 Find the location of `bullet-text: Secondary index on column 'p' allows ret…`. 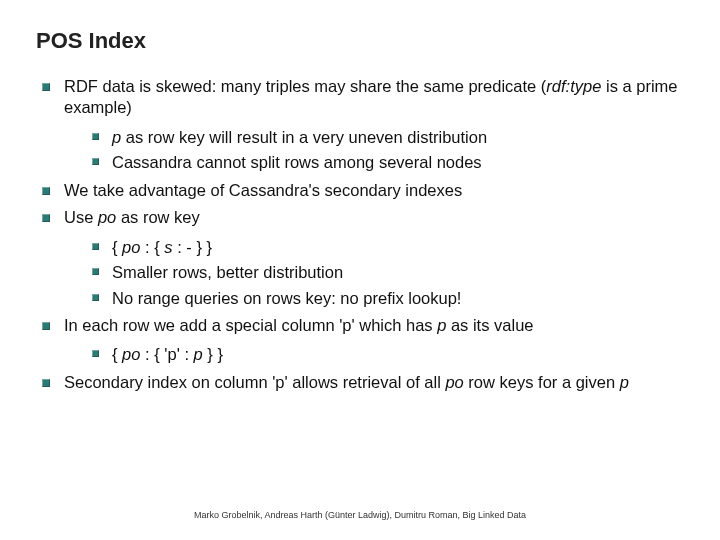

bullet-text: Secondary index on column 'p' allows ret… is located at coordinates (374, 382).